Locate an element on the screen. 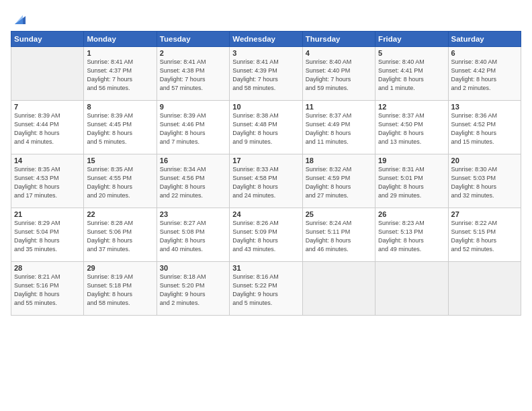  day-number: 12 is located at coordinates (411, 107).